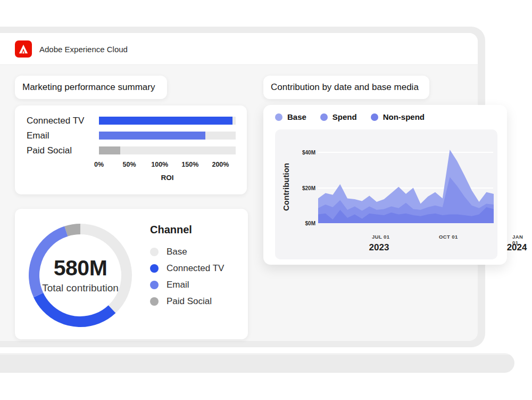 This screenshot has height=400, width=532. What do you see at coordinates (345, 117) in the screenshot?
I see `legend-item-label: Spend` at bounding box center [345, 117].